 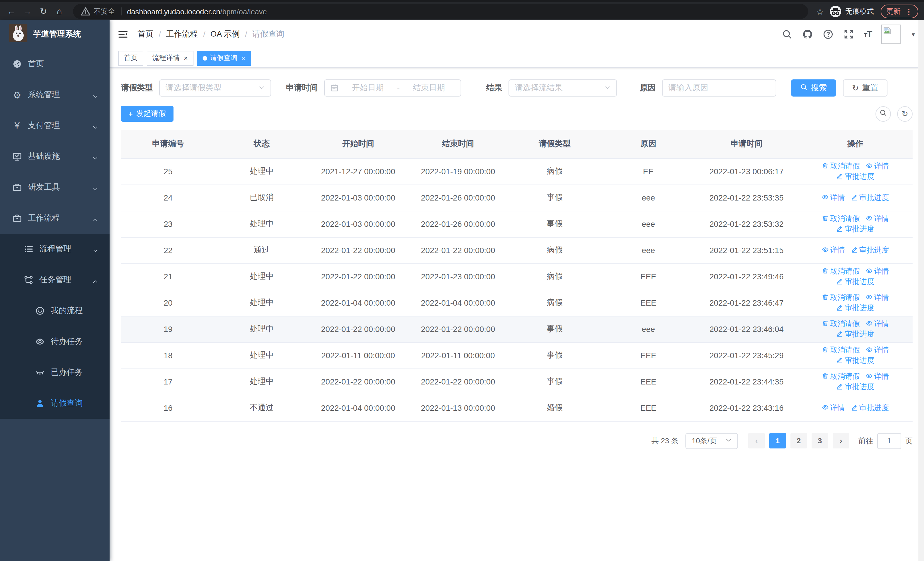 I want to click on cell-reason: EEE, so click(x=648, y=408).